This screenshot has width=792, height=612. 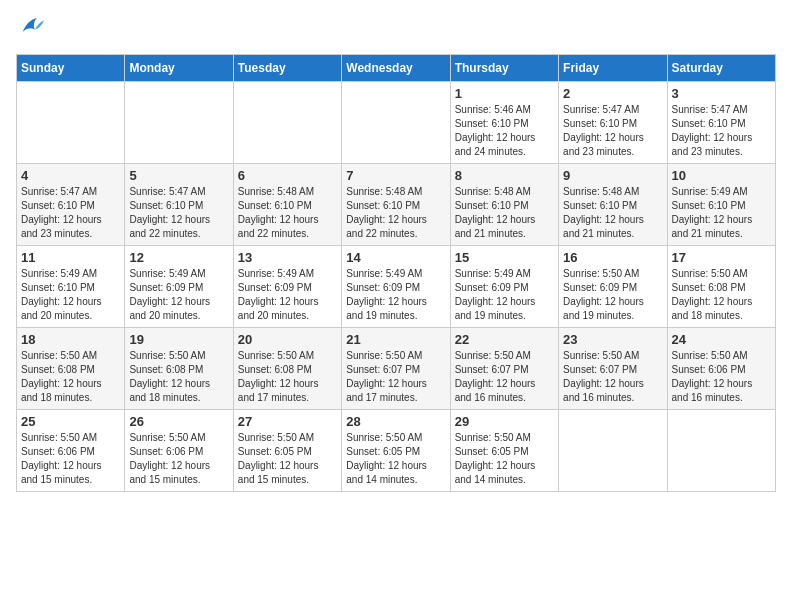 I want to click on day-number: 17, so click(x=722, y=258).